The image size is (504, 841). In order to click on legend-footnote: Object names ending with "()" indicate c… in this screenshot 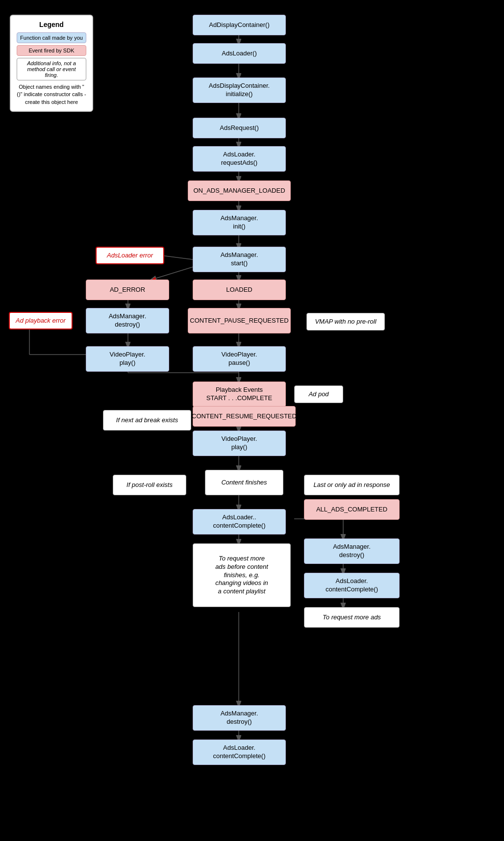, I will do `click(51, 95)`.